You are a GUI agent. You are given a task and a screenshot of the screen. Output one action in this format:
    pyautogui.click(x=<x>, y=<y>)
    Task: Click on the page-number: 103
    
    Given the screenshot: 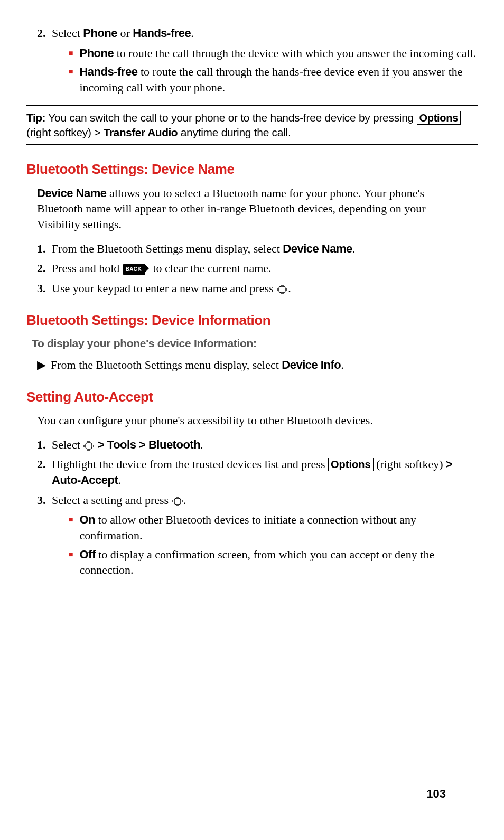 What is the action you would take?
    pyautogui.click(x=436, y=794)
    